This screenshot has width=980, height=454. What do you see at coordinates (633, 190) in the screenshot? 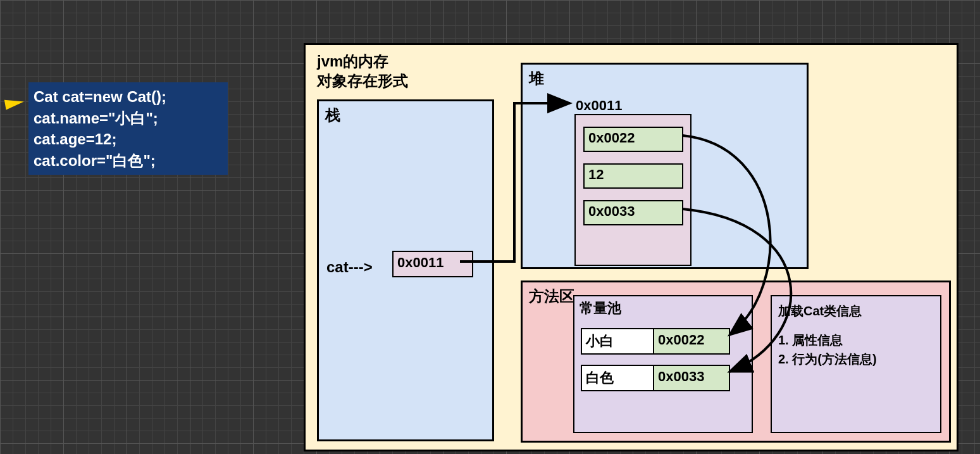
I see `heap-object-box: 0x0022 12 0x0033` at bounding box center [633, 190].